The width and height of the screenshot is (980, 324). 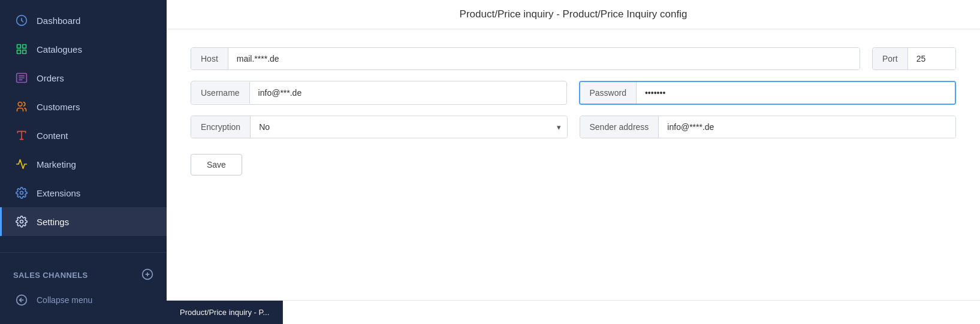 What do you see at coordinates (573, 93) in the screenshot?
I see `username-password-row: Username Password` at bounding box center [573, 93].